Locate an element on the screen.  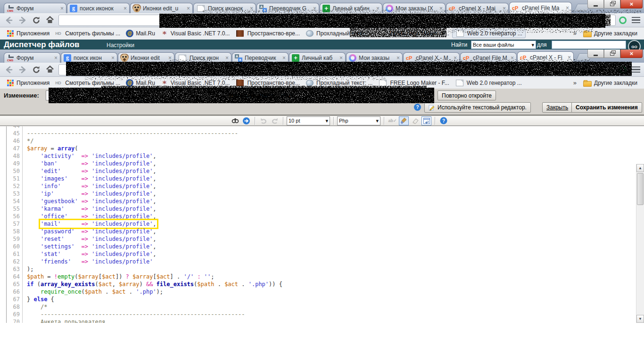
browser-tab: cPanel X - Mai × is located at coordinates (477, 8).